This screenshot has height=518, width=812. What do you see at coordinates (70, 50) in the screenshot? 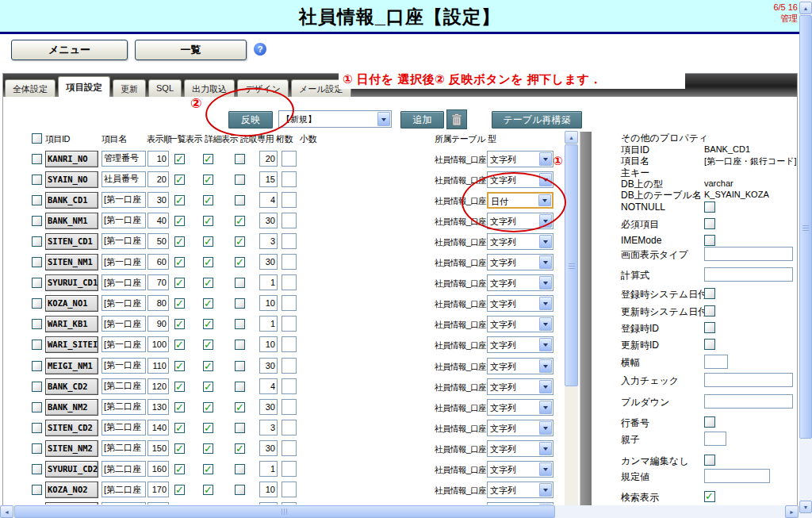
I see `menu-button: メニュー` at bounding box center [70, 50].